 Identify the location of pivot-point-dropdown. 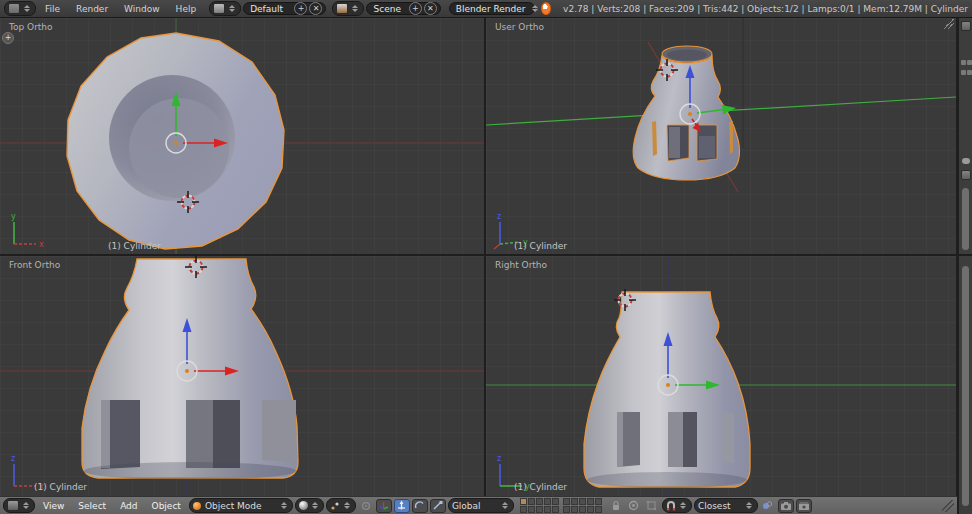
(341, 506).